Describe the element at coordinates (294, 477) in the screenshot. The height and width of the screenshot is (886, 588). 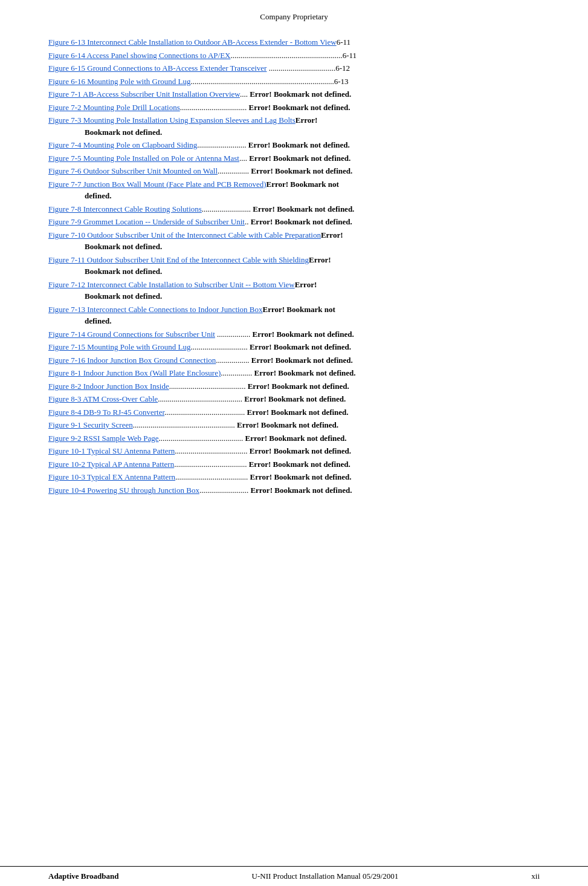
I see `list-item: Figure 10-3 Typical EX Antenna Pattern..…` at that location.